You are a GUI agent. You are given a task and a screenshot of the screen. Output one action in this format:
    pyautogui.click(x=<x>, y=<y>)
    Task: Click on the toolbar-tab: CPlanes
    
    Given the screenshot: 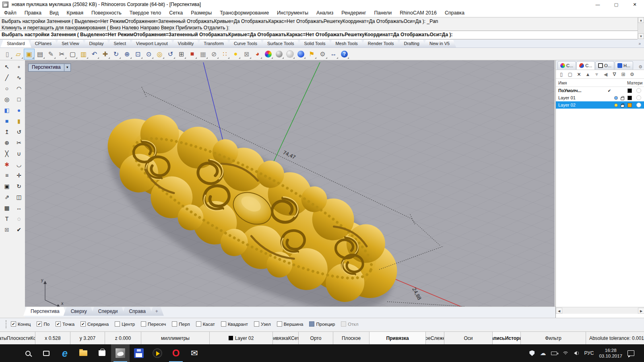 What is the action you would take?
    pyautogui.click(x=43, y=43)
    